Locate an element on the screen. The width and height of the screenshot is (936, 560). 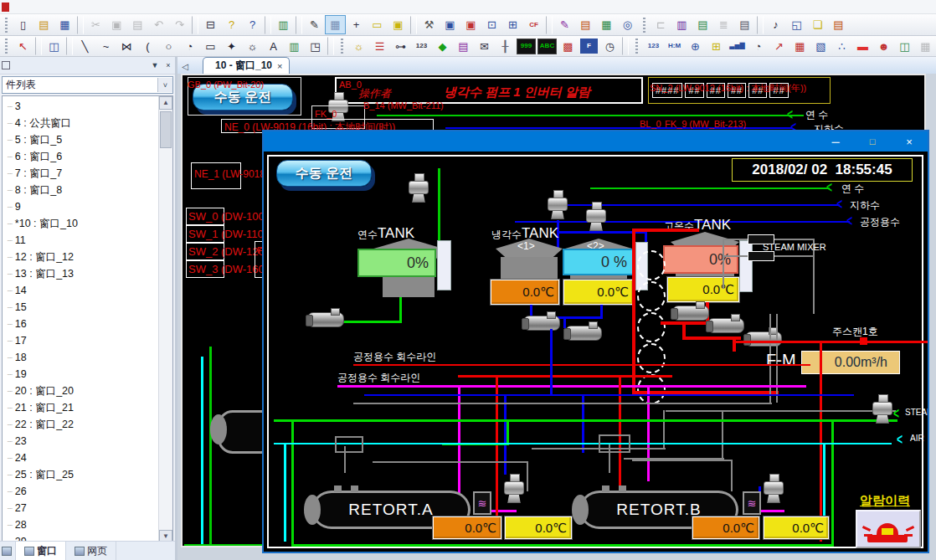
pen-combo-icon: ▤ is located at coordinates (464, 47).